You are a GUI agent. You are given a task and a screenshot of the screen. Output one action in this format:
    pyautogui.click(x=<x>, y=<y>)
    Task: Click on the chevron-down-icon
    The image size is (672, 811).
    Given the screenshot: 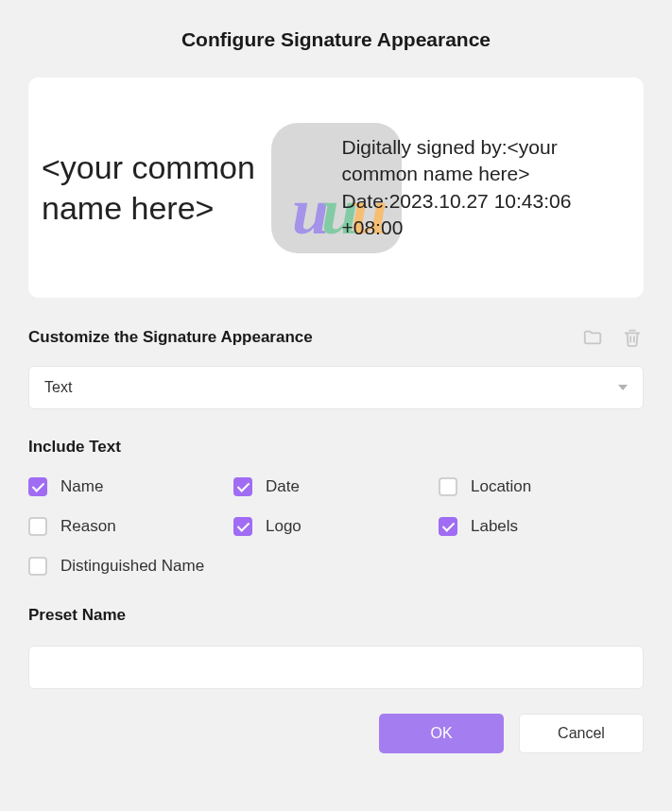 What is the action you would take?
    pyautogui.click(x=623, y=388)
    